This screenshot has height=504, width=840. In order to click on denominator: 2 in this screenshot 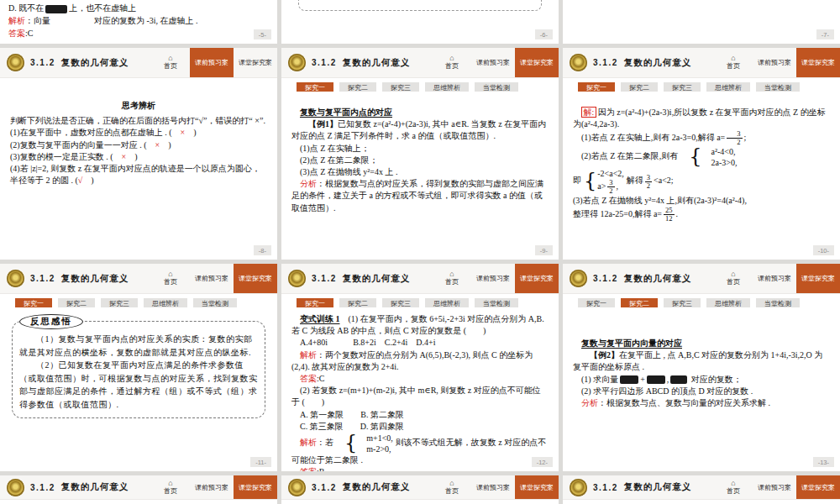, I will do `click(648, 186)`.